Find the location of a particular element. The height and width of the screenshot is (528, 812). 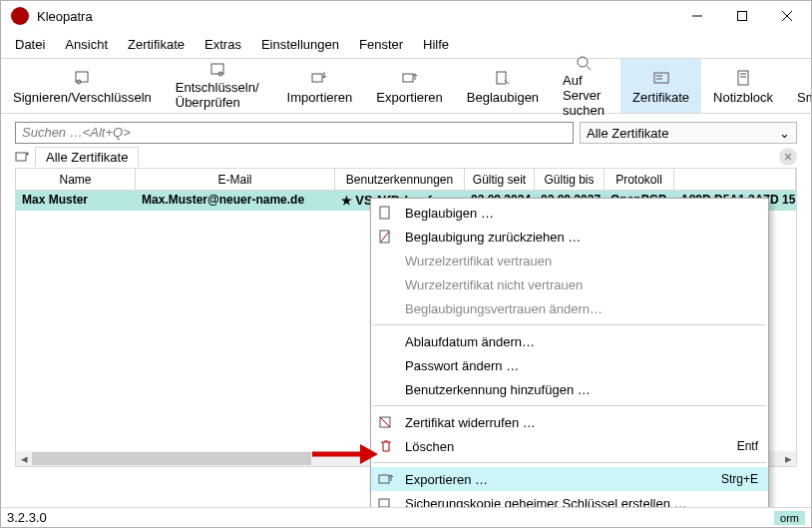

revoke-cert-icon is located at coordinates (386, 237).